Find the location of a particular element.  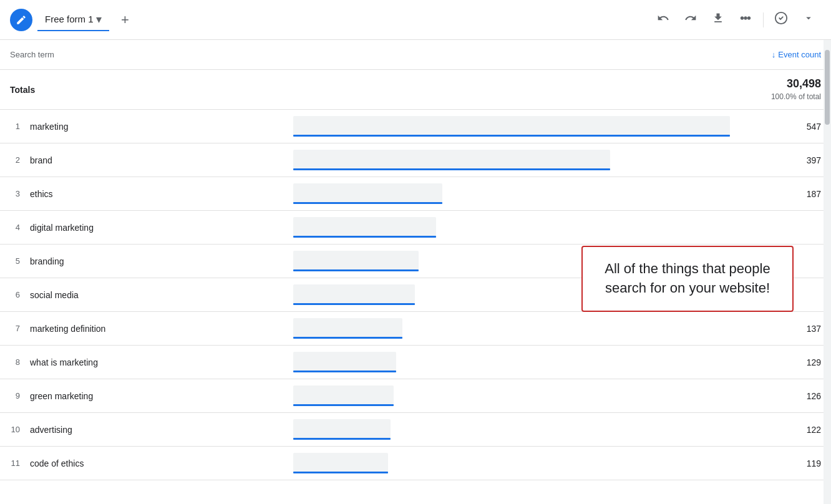

check-button is located at coordinates (781, 20).